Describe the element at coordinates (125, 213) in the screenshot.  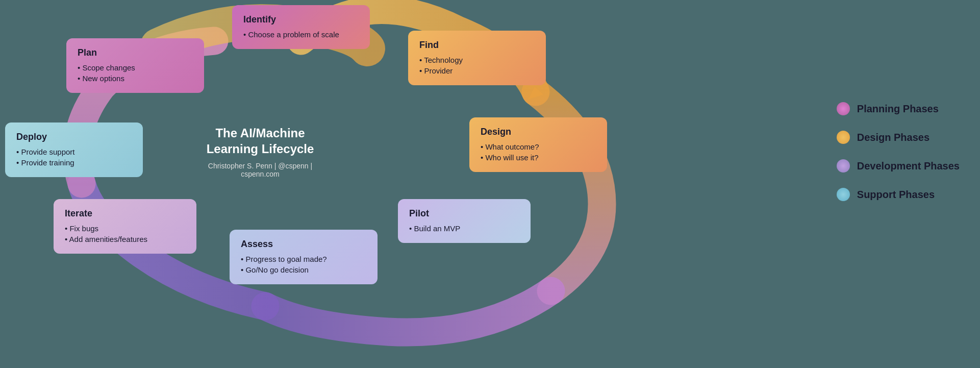
I see `iterate-title: Iterate` at that location.